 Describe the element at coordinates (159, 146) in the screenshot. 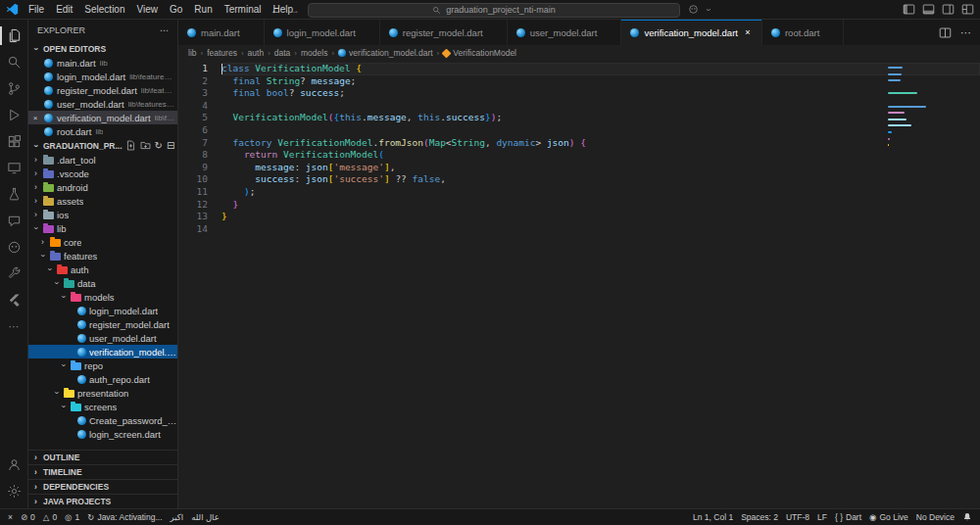

I see `refresh-icon: ↻` at that location.